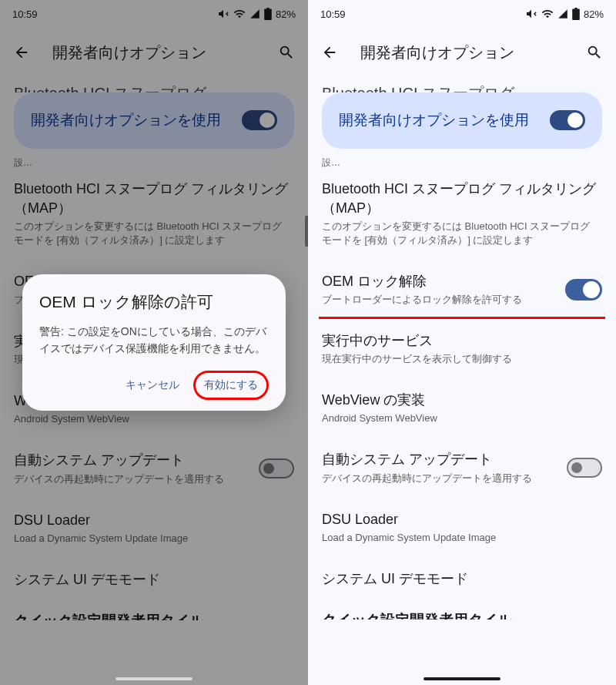  What do you see at coordinates (462, 359) in the screenshot?
I see `running-sub: 現在実行中のサービスを表示して制御する` at bounding box center [462, 359].